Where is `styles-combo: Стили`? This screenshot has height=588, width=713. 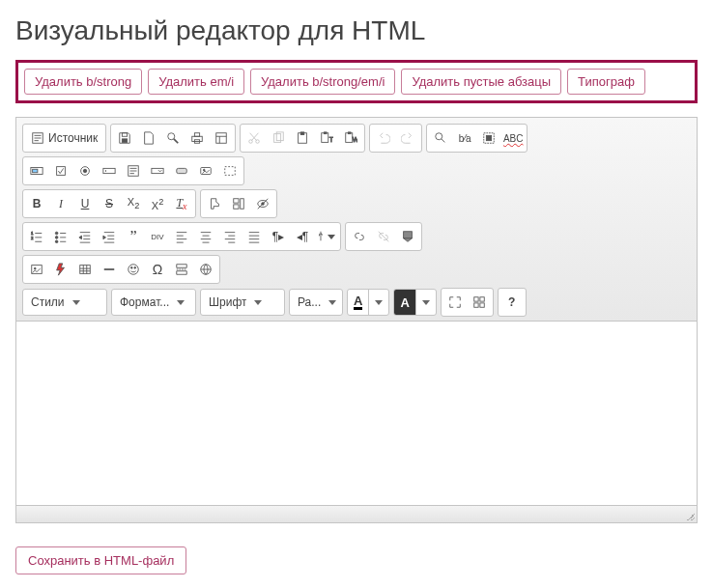 styles-combo: Стили is located at coordinates (65, 302).